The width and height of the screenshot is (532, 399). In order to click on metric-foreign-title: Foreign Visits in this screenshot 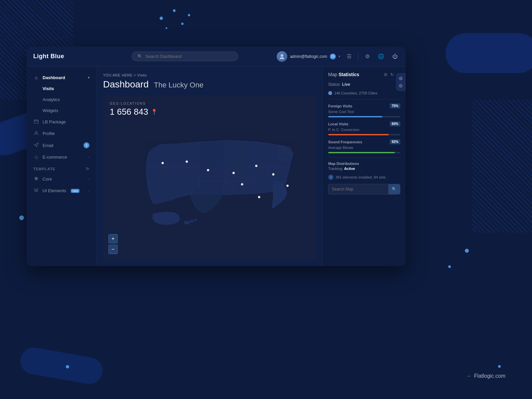, I will do `click(340, 106)`.